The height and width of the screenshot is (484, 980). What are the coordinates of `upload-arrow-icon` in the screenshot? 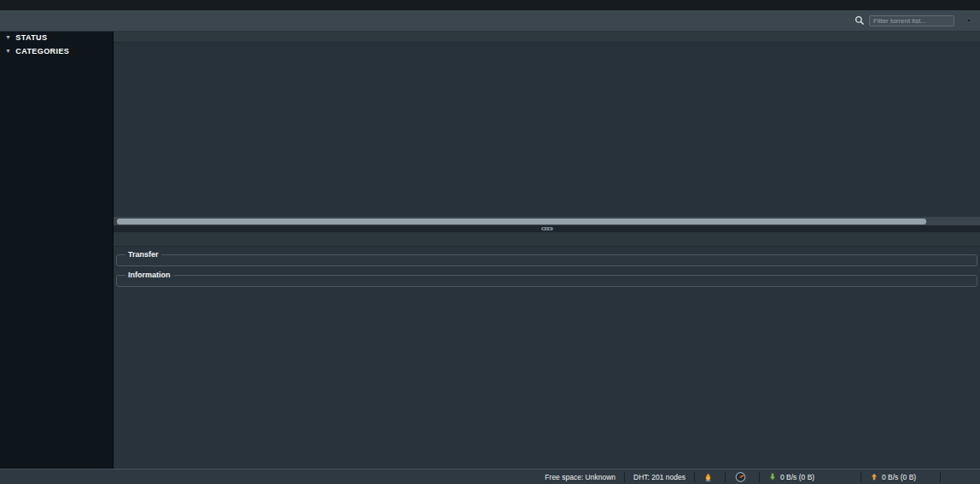 It's located at (874, 476).